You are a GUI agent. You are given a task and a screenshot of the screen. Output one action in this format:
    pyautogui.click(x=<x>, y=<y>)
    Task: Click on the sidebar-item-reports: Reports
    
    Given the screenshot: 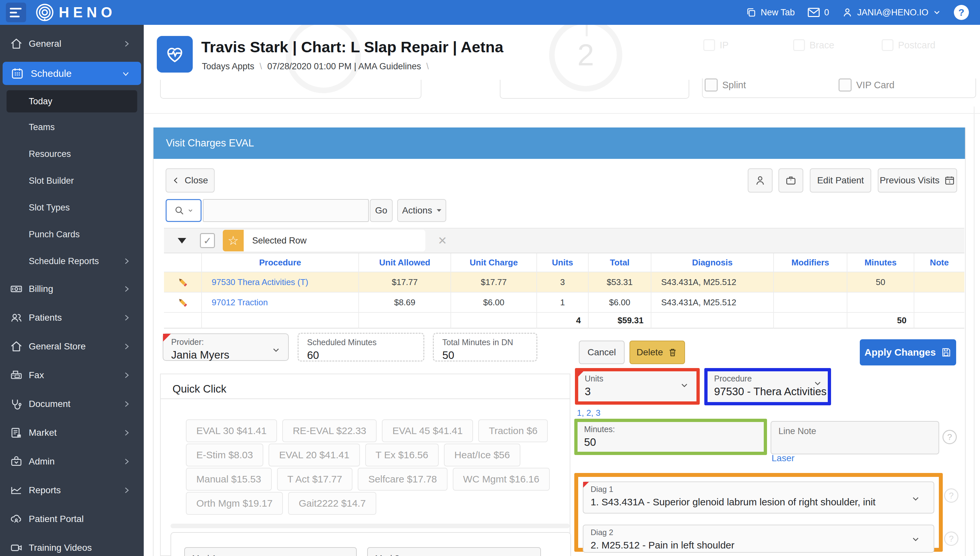 What is the action you would take?
    pyautogui.click(x=72, y=490)
    